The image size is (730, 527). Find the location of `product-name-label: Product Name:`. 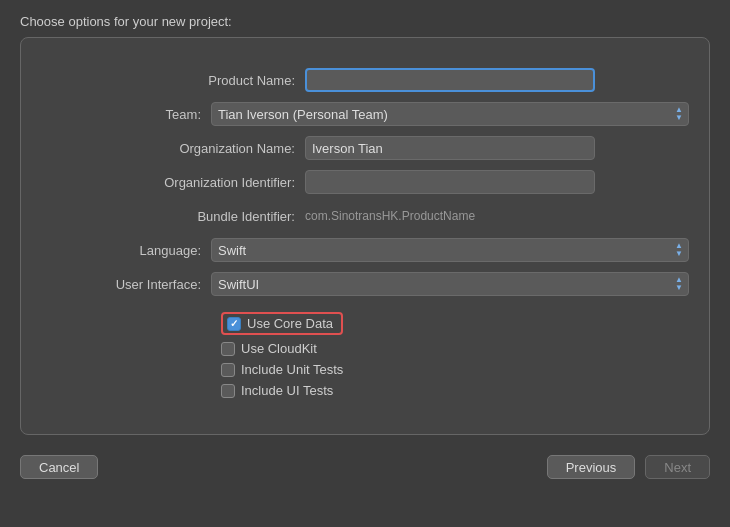

product-name-label: Product Name: is located at coordinates (220, 80).